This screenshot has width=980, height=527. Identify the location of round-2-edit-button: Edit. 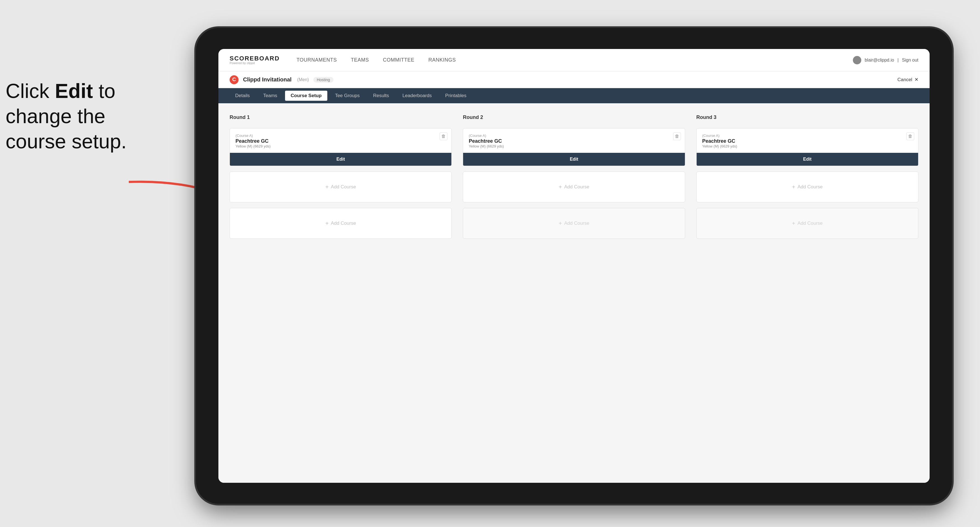
(574, 159).